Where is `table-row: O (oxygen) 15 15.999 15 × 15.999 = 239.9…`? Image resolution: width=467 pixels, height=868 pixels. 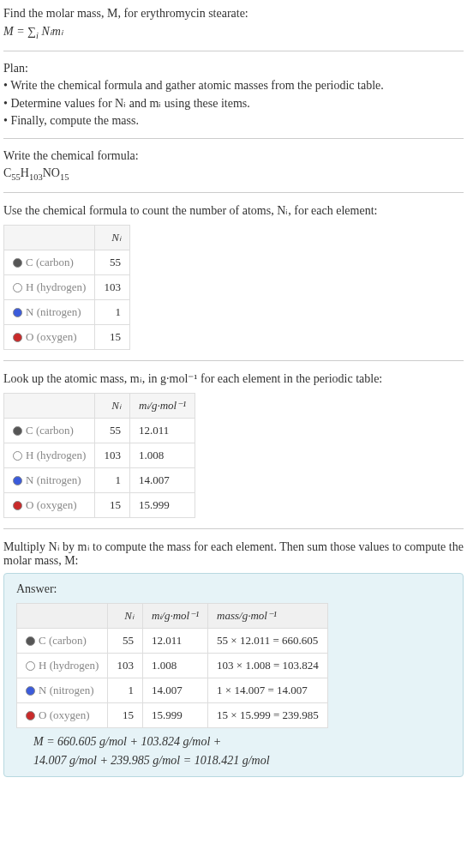
table-row: O (oxygen) 15 15.999 15 × 15.999 = 239.9… is located at coordinates (173, 715).